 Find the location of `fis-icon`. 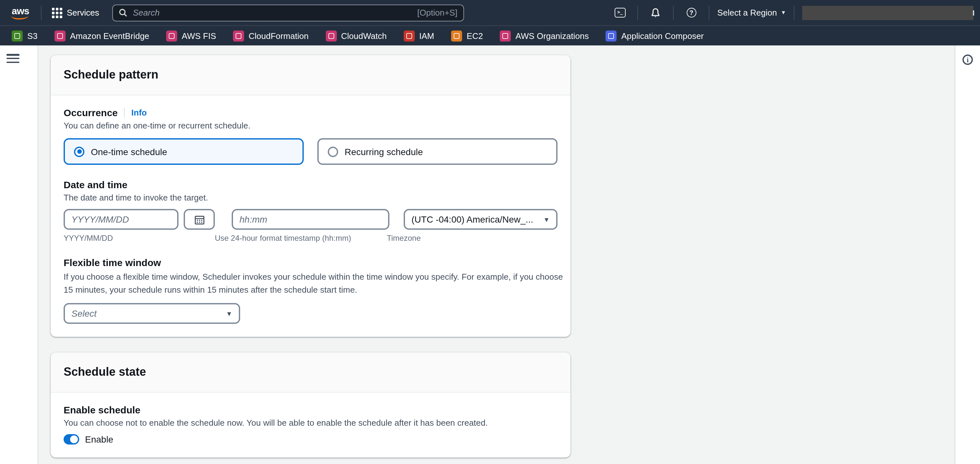

fis-icon is located at coordinates (172, 36).